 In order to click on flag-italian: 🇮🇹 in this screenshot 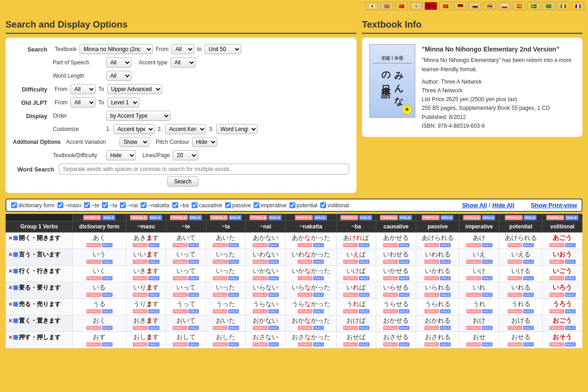, I will do `click(563, 6)`.